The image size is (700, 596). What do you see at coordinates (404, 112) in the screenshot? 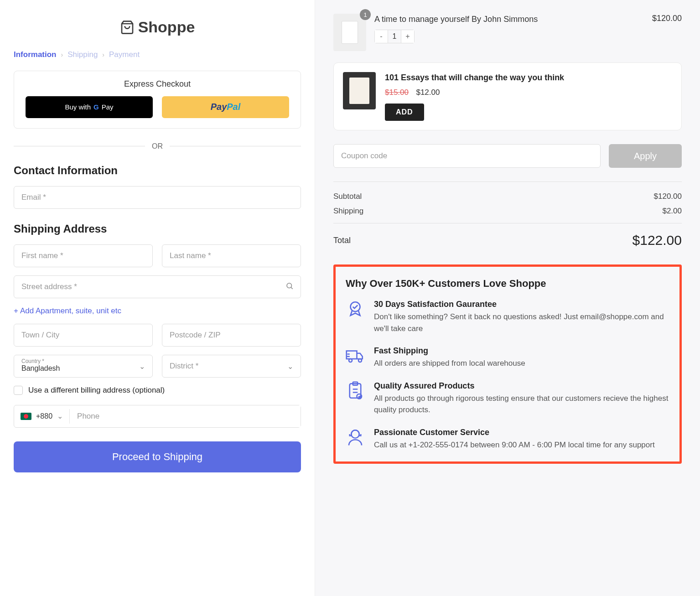
I see `upsell-add-button: ADD` at bounding box center [404, 112].